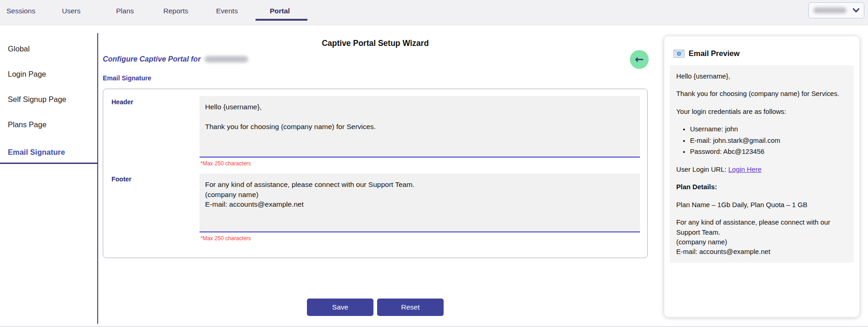 The image size is (868, 327). Describe the element at coordinates (434, 13) in the screenshot. I see `top-navbar: Sessions Users Plans Reports Events Port…` at that location.